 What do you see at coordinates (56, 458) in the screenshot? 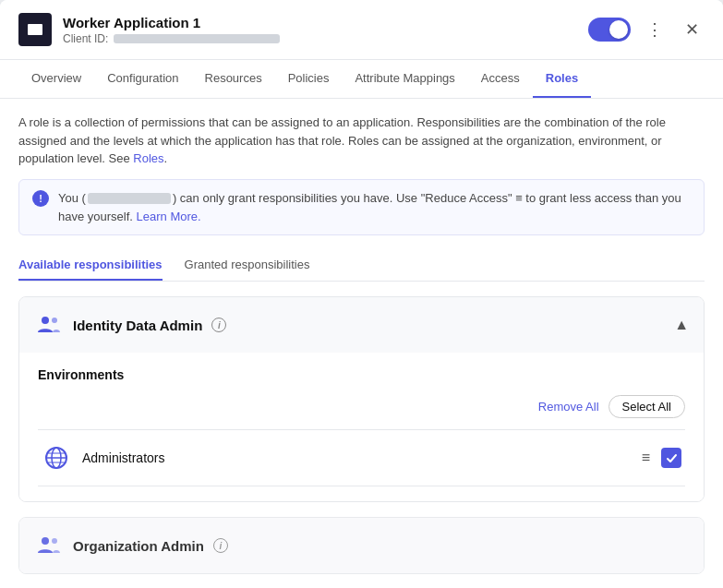
I see `globe-icon` at bounding box center [56, 458].